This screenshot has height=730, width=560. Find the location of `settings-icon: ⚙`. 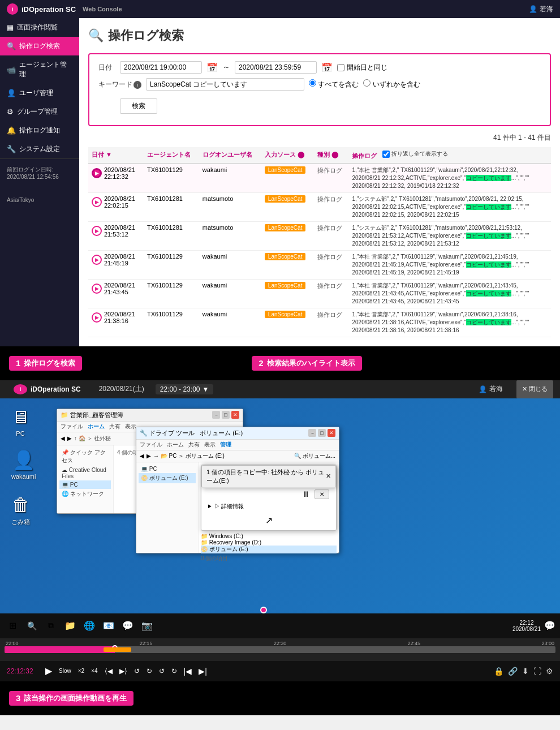

settings-icon: ⚙ is located at coordinates (550, 671).